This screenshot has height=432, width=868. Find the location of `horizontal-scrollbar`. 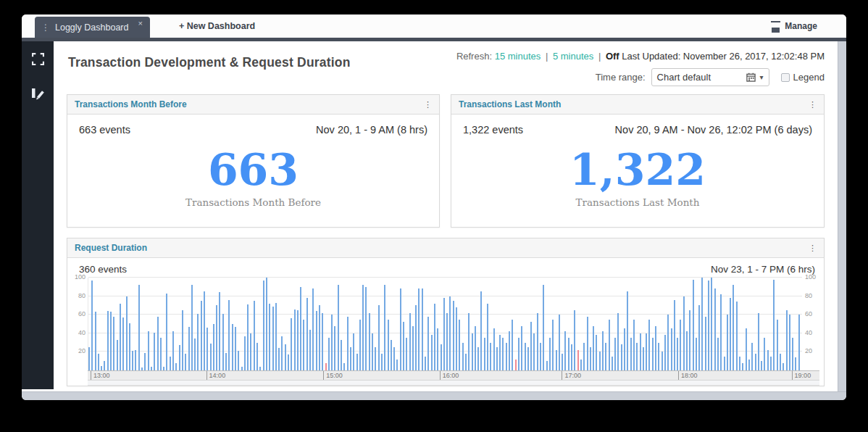

horizontal-scrollbar is located at coordinates (434, 396).